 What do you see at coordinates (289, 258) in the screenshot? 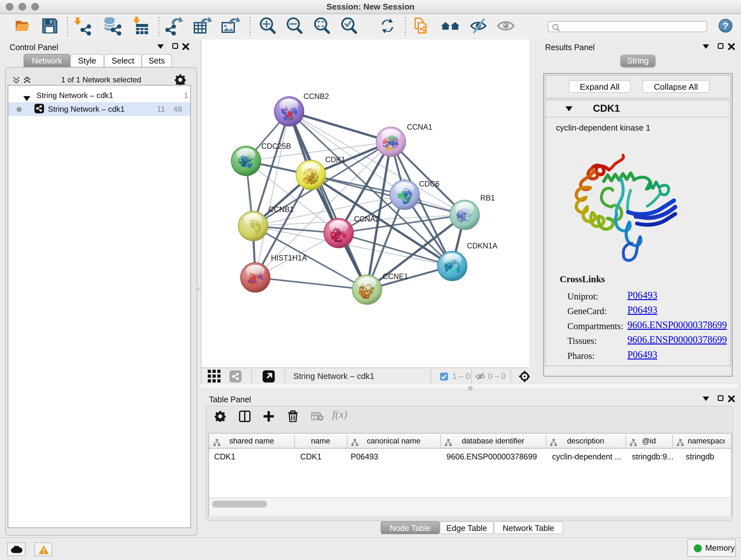
I see `svg-text: HIST1H1A` at bounding box center [289, 258].